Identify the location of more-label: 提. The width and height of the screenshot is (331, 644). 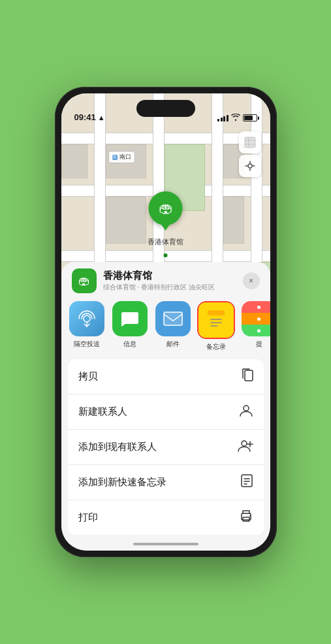
(259, 344).